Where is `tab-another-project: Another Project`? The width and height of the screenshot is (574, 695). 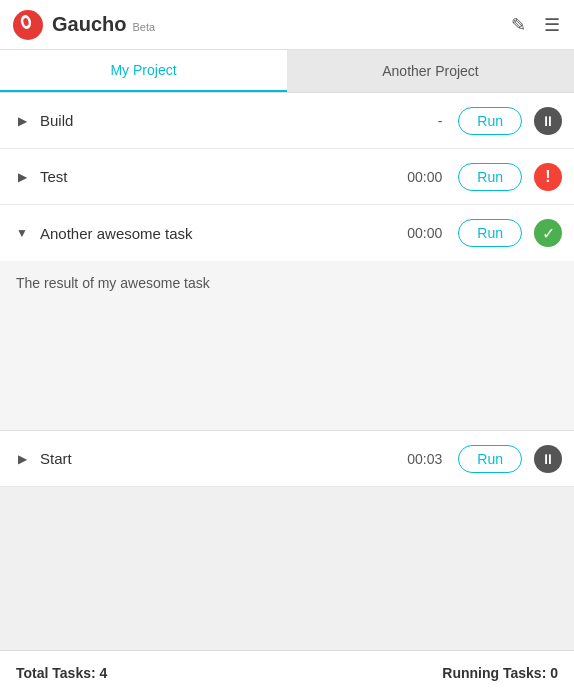
tab-another-project: Another Project is located at coordinates (430, 71).